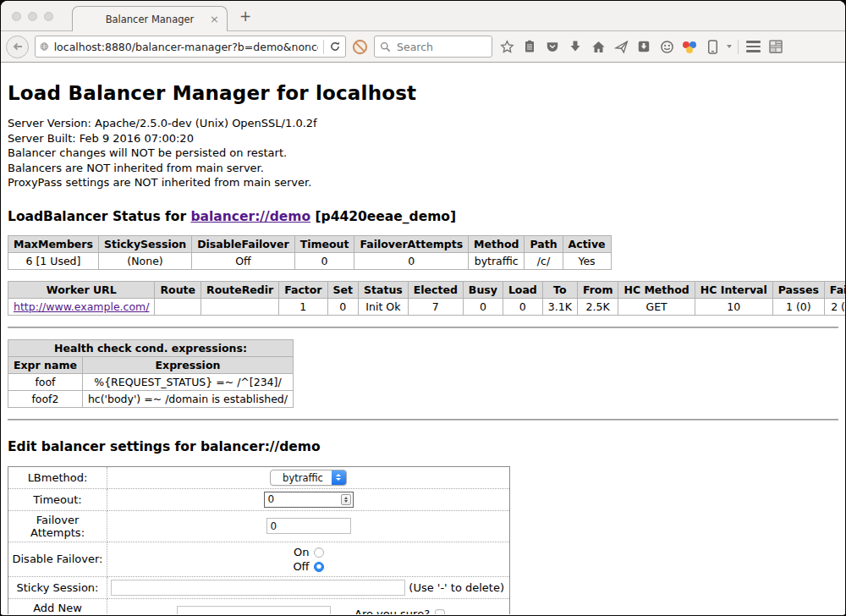  I want to click on column-header: Factor, so click(303, 289).